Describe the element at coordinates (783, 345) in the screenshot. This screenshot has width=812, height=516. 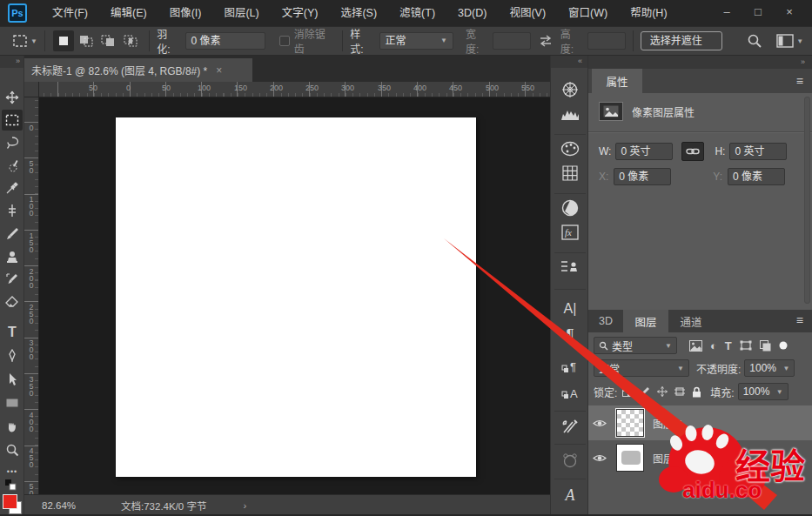
I see `filter-toggle-icon` at that location.